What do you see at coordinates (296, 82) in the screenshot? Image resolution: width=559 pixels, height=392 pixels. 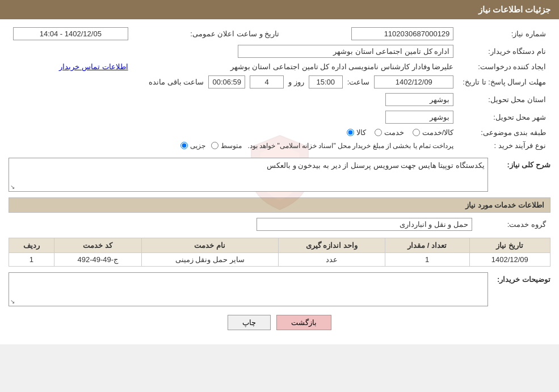 I see `deadline-days-label: روز و` at bounding box center [296, 82].